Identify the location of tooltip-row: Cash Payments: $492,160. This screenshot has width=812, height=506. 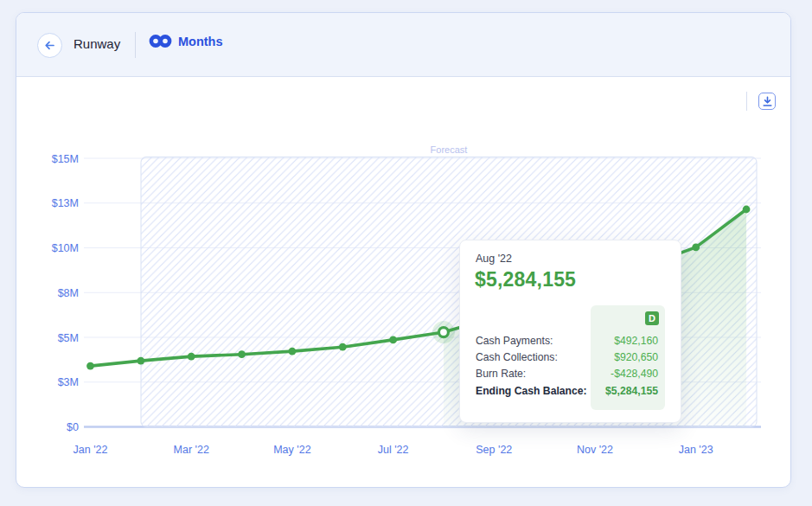
(567, 341).